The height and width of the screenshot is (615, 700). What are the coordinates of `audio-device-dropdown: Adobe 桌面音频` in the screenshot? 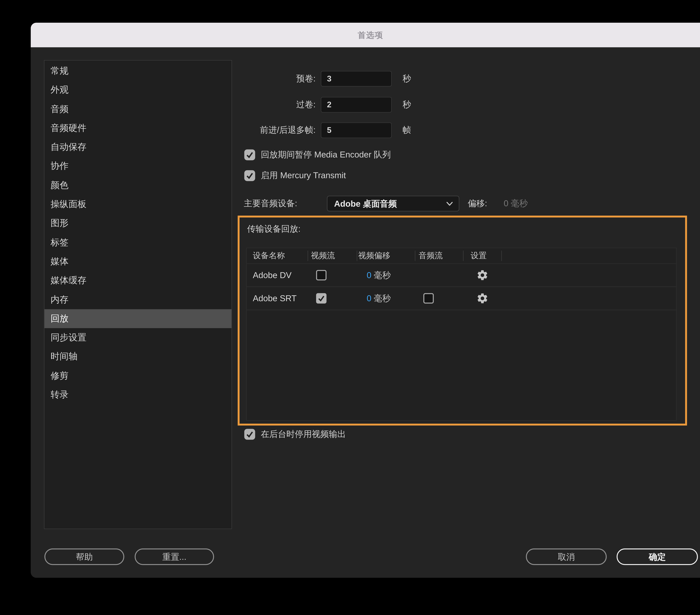 It's located at (393, 204).